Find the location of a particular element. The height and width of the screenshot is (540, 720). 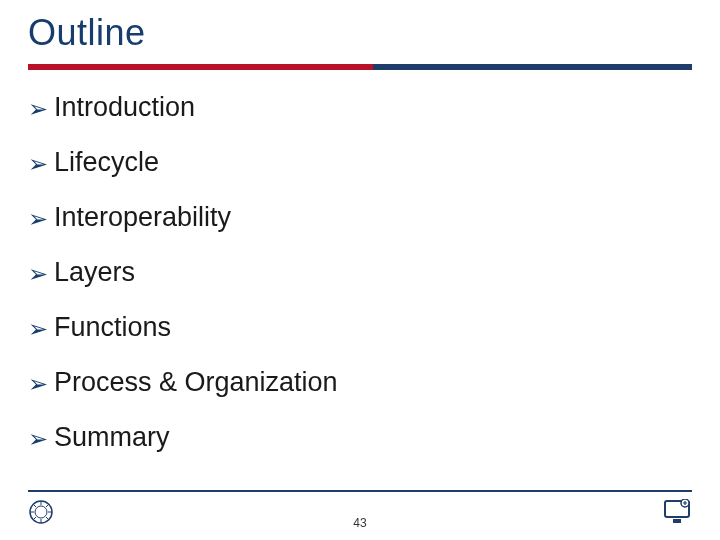

list-item: ➢ Summary is located at coordinates (360, 438).